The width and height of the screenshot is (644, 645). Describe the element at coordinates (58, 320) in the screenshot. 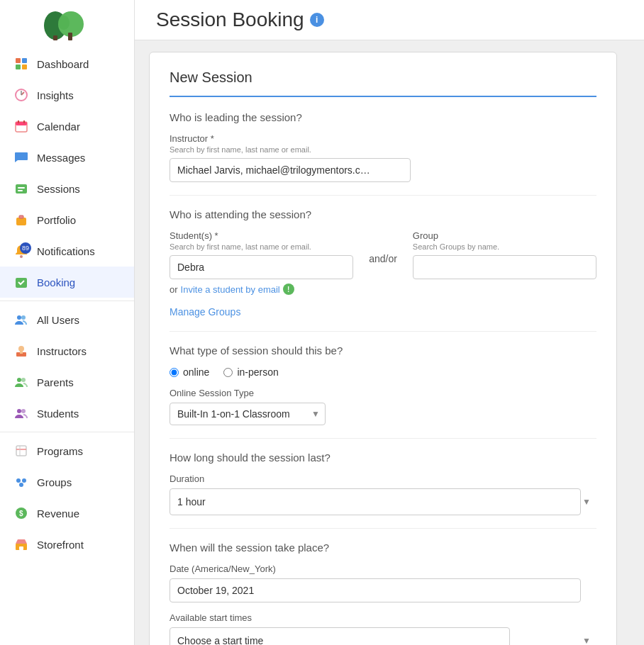

I see `sidebar-label-allusers: All Users` at that location.